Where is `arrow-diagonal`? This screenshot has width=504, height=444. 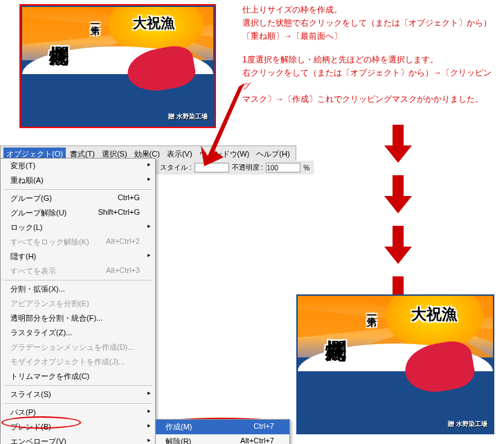
arrow-diagonal is located at coordinates (222, 125).